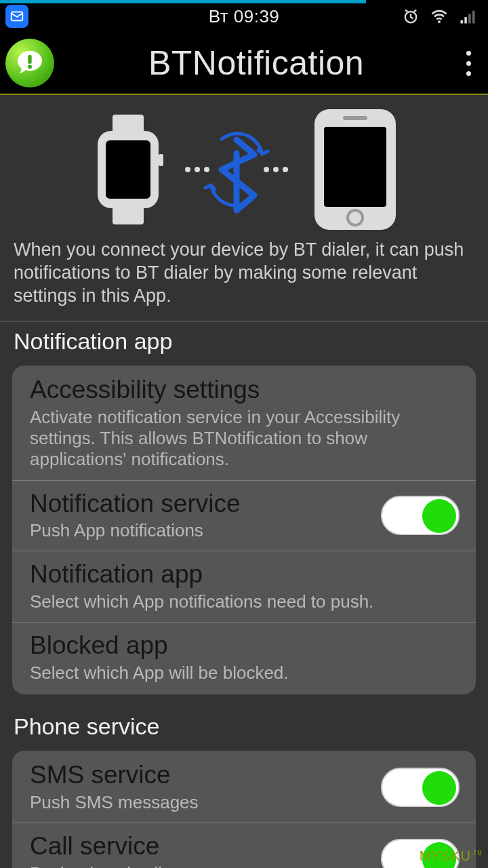 The image size is (488, 868). Describe the element at coordinates (244, 16) in the screenshot. I see `status-bar: Вт 09:39` at that location.